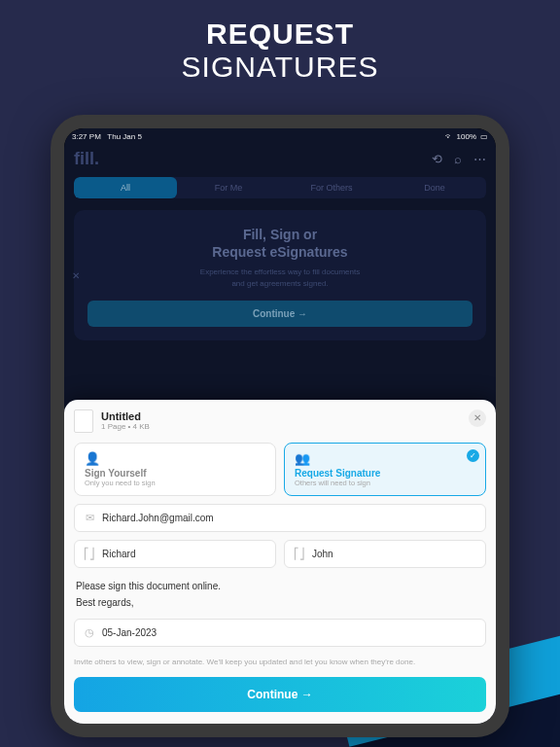  What do you see at coordinates (280, 421) in the screenshot?
I see `sheet-header: Untitled 1 Page • 4 KB ✕` at bounding box center [280, 421].